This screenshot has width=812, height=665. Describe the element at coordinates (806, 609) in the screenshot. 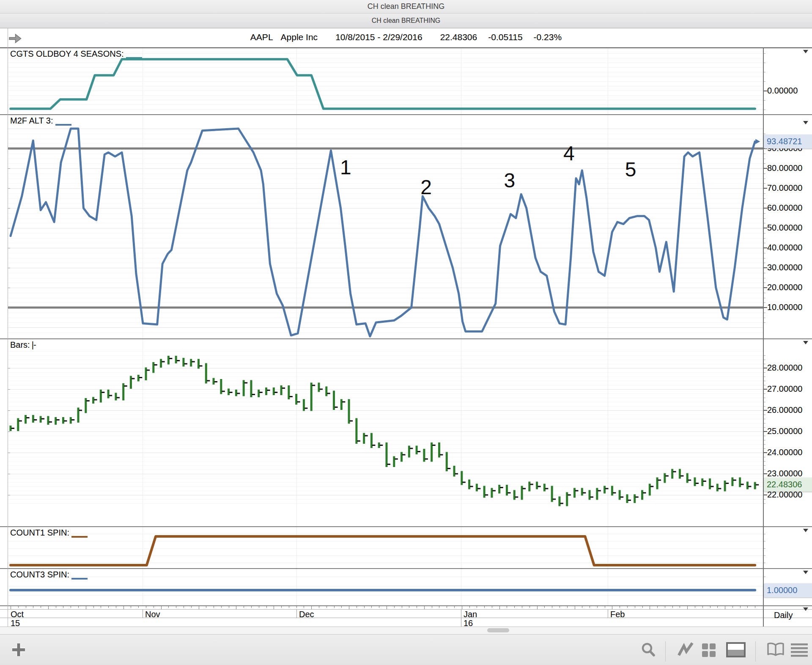

I see `timeframe-dropdown-arrow` at that location.